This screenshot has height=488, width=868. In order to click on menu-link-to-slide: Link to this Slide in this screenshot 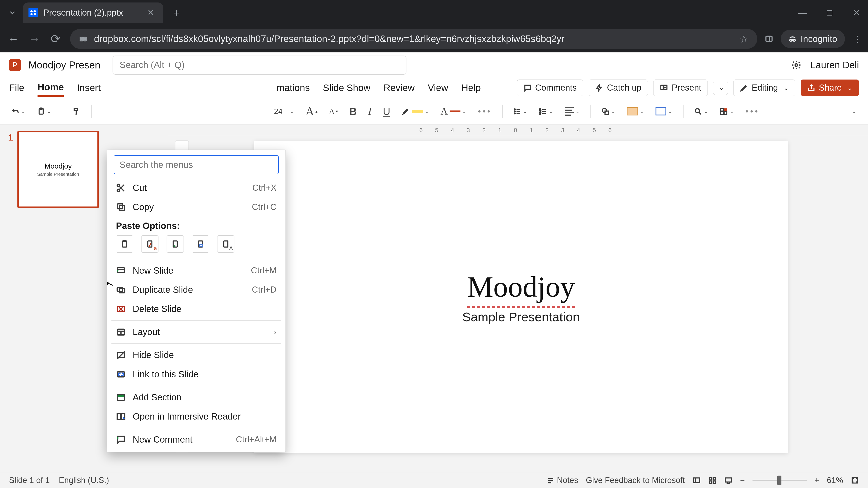, I will do `click(196, 375)`.